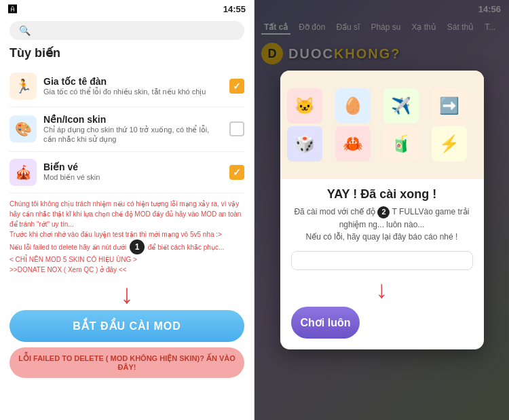  What do you see at coordinates (382, 227) in the screenshot?
I see `modal-desc: Đã cài mod với chế độ 2 T FULLVào game t…` at bounding box center [382, 227].